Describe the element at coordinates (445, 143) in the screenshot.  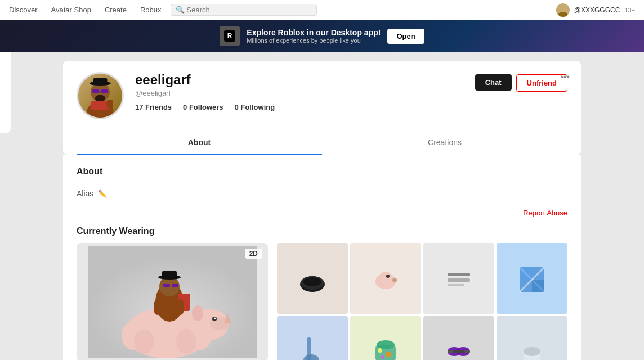
I see `tab-creations: Creations` at that location.